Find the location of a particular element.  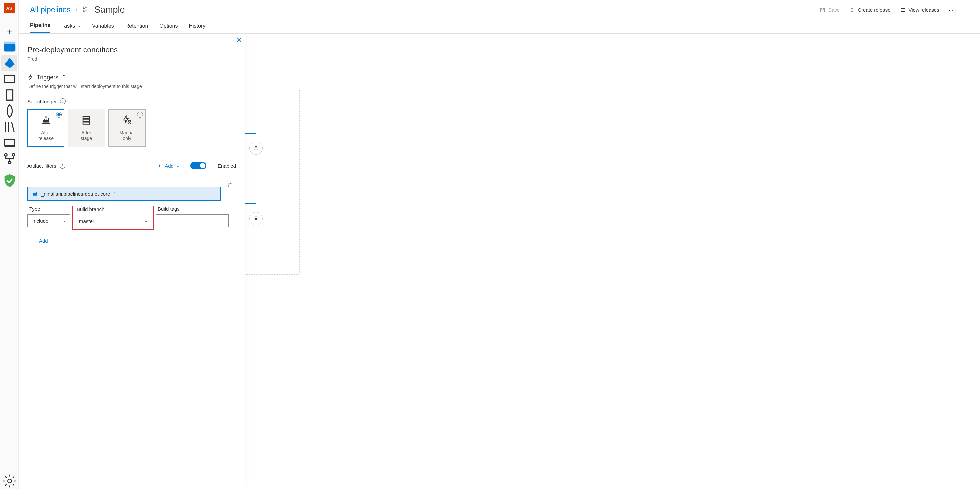

tags-input is located at coordinates (192, 221).